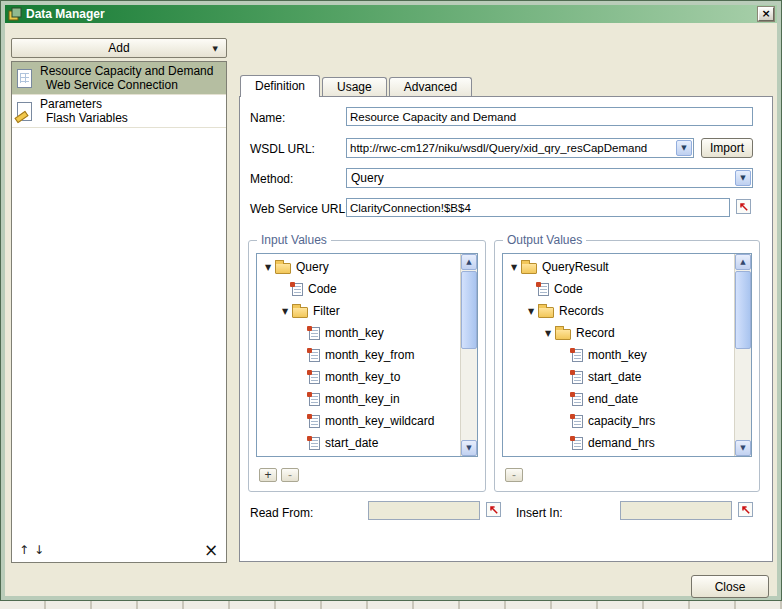  Describe the element at coordinates (618, 333) in the screenshot. I see `tree-item-Record: ▼Record` at that location.